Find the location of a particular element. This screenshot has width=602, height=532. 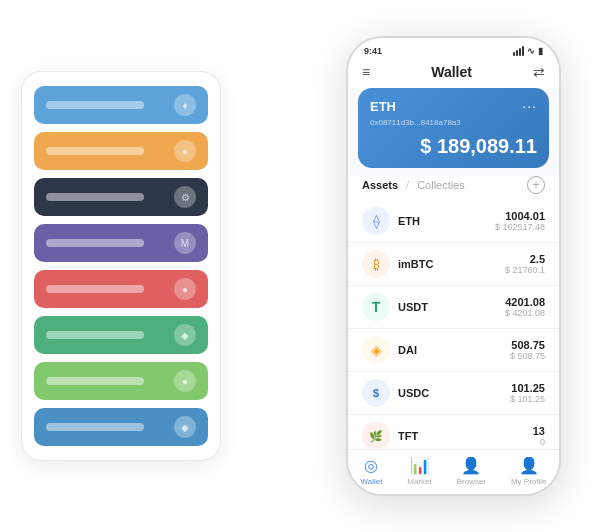

asset-name: imBTC is located at coordinates (452, 264).